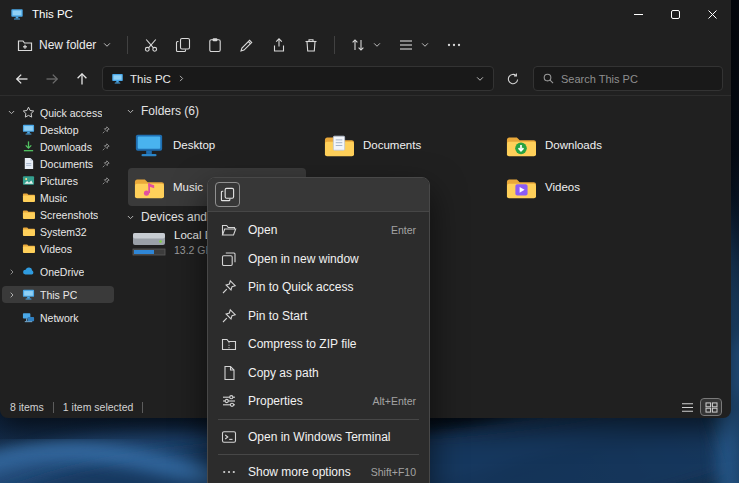 This screenshot has height=483, width=739. I want to click on sidebar-item-system32: System32, so click(58, 232).